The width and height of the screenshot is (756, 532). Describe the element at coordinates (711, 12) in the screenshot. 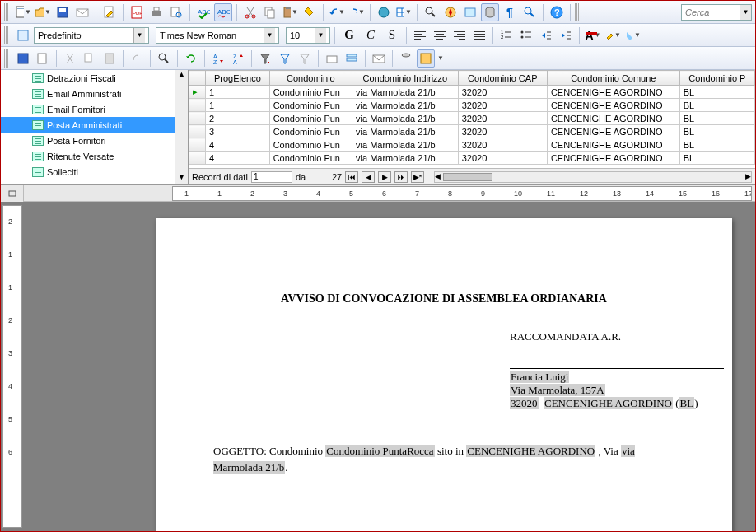

I see `search-input` at that location.